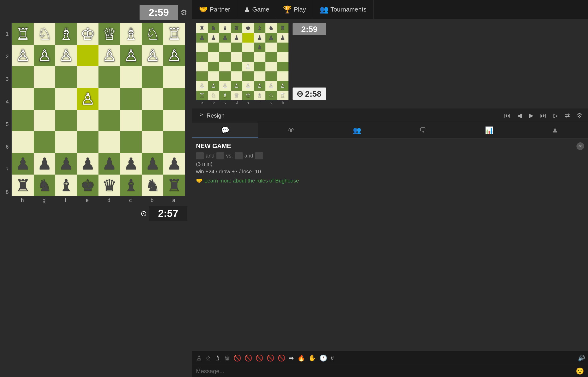  What do you see at coordinates (109, 185) in the screenshot?
I see `board-cell: ♛` at bounding box center [109, 185].